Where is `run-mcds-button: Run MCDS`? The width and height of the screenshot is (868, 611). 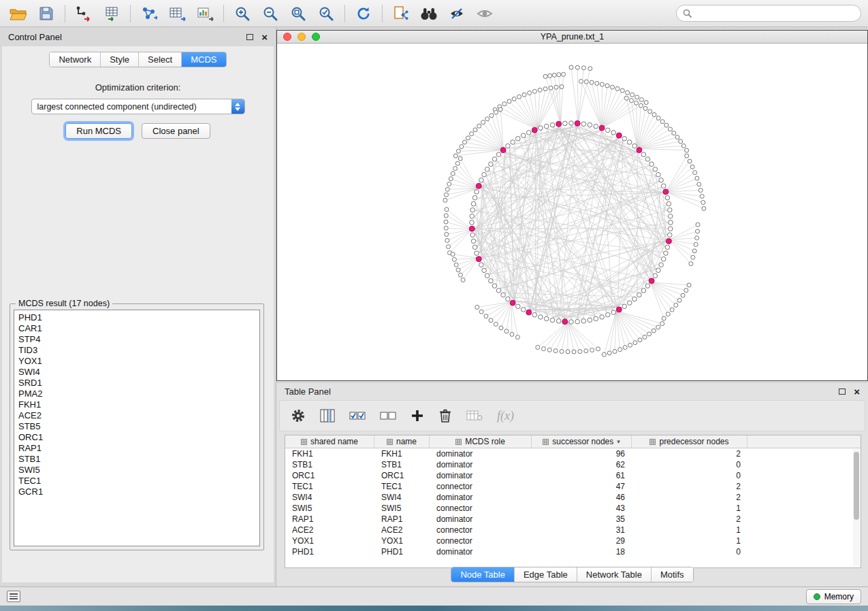
run-mcds-button: Run MCDS is located at coordinates (99, 131).